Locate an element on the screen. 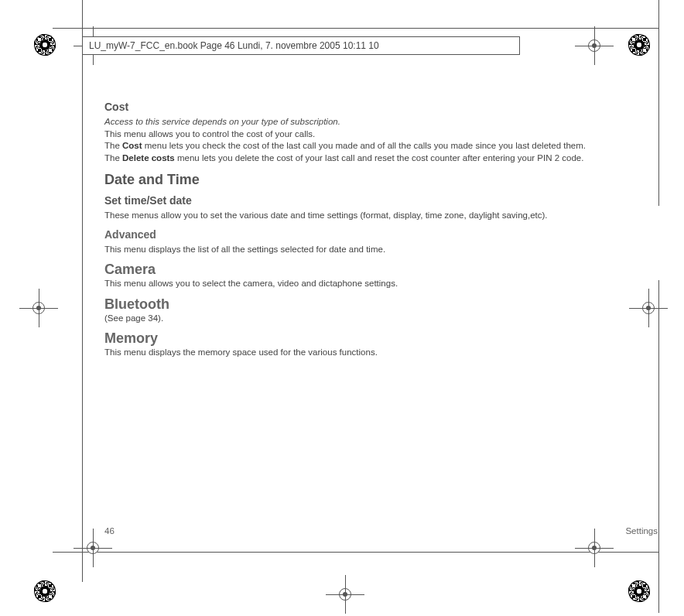 The width and height of the screenshot is (684, 616). heading-bluetooth: Bluetooth is located at coordinates (381, 305).